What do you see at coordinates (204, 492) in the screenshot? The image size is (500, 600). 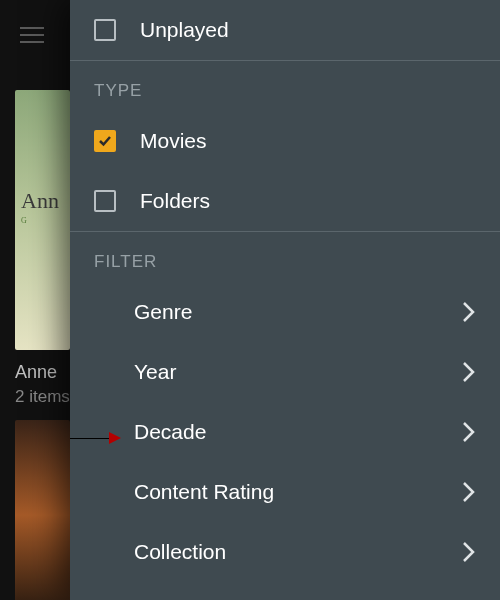 I see `filter-label: Content Rating` at bounding box center [204, 492].